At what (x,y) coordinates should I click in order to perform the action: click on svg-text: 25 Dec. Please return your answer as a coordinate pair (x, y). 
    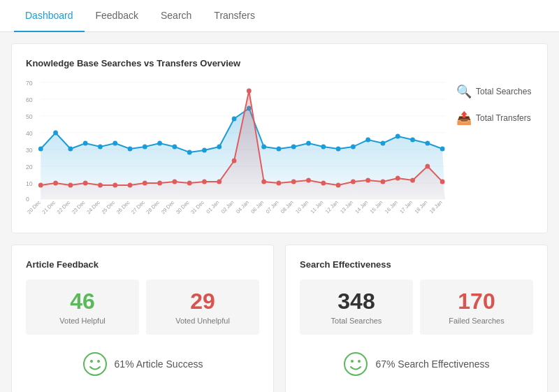
    Looking at the image, I should click on (109, 207).